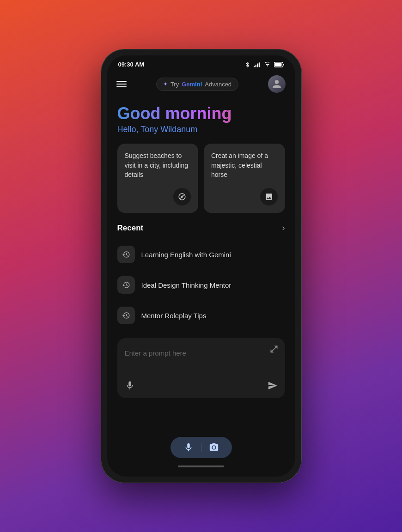  Describe the element at coordinates (201, 85) in the screenshot. I see `top-bar: ✦ Try Gemini Advanced` at that location.